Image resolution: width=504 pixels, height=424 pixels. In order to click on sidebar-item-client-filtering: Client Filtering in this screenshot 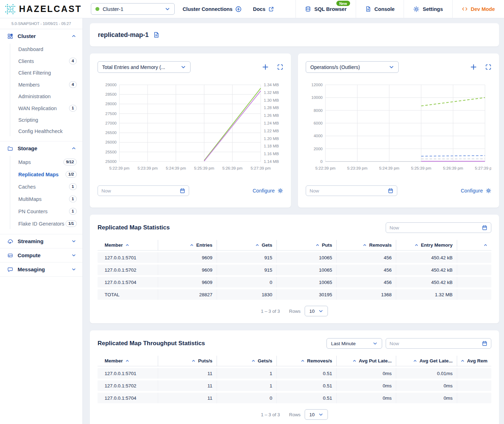, I will do `click(41, 73)`.